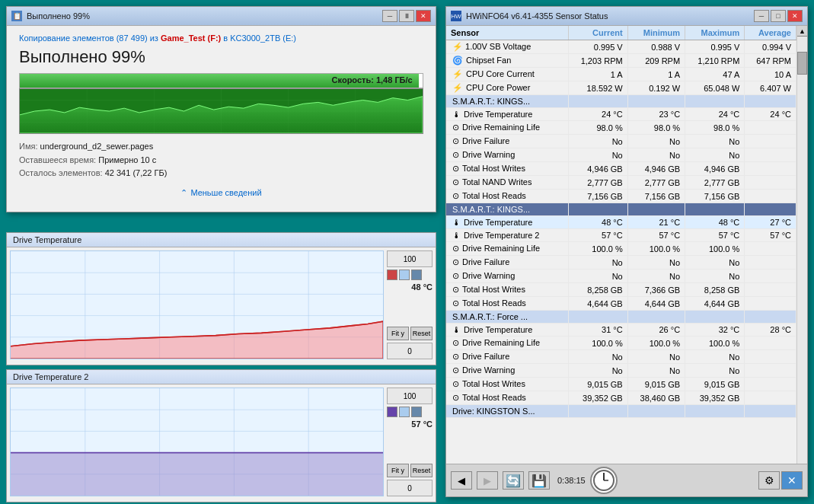  What do you see at coordinates (715, 33) in the screenshot?
I see `col-maximum: Maximum` at bounding box center [715, 33].